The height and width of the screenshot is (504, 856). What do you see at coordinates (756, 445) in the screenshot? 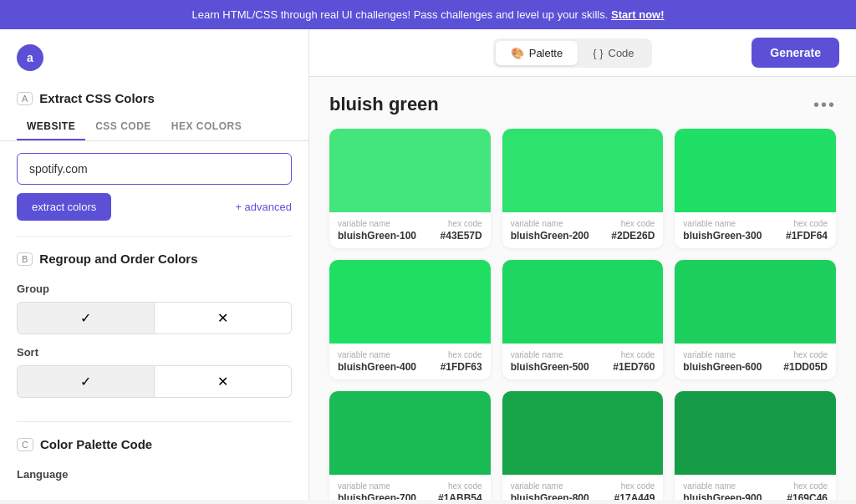
I see `color-card: variable name bluishGreen-900 hex code #…` at bounding box center [756, 445].